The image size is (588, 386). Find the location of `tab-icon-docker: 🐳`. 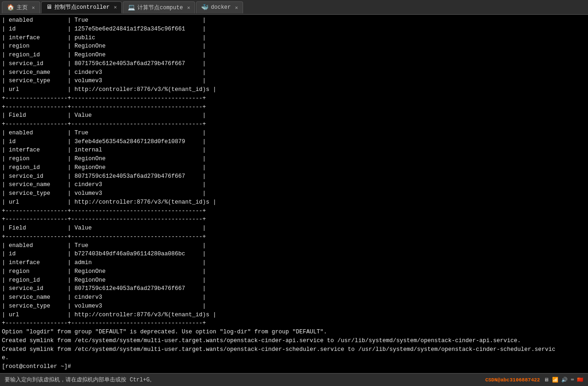

tab-icon-docker: 🐳 is located at coordinates (205, 7).